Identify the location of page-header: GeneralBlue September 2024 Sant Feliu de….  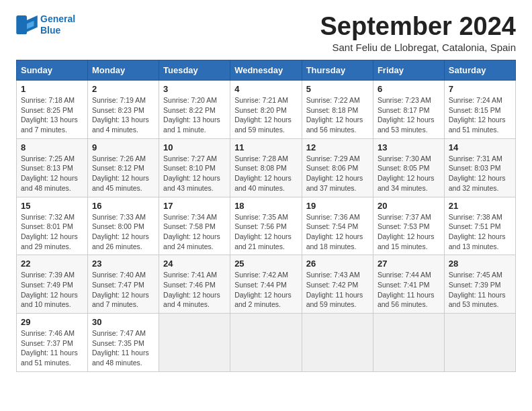
(266, 34).